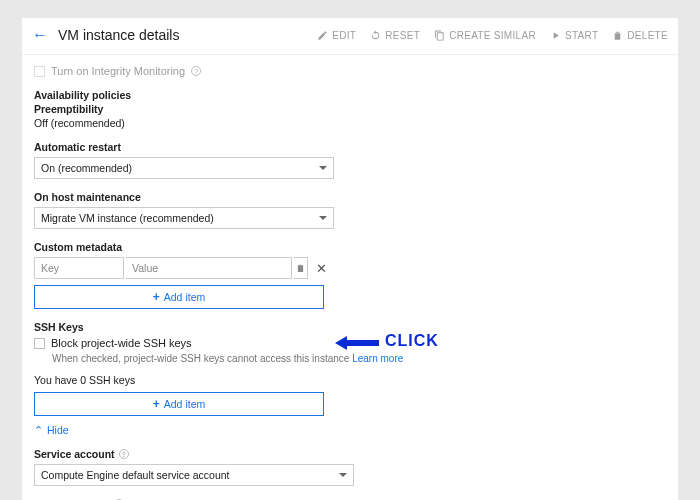 The image size is (700, 500). What do you see at coordinates (485, 36) in the screenshot?
I see `create-similar-button: CREATE SIMILAR` at bounding box center [485, 36].